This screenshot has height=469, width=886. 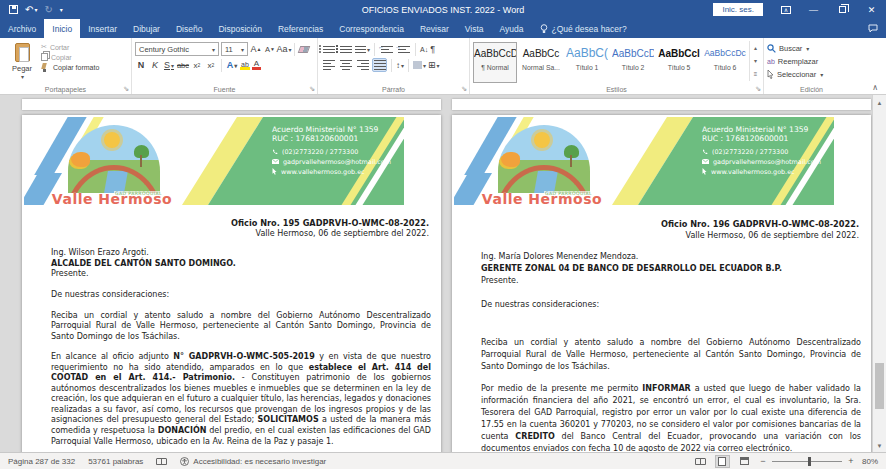 What do you see at coordinates (400, 66) in the screenshot?
I see `line-spacing-button: ↕▾` at bounding box center [400, 66].